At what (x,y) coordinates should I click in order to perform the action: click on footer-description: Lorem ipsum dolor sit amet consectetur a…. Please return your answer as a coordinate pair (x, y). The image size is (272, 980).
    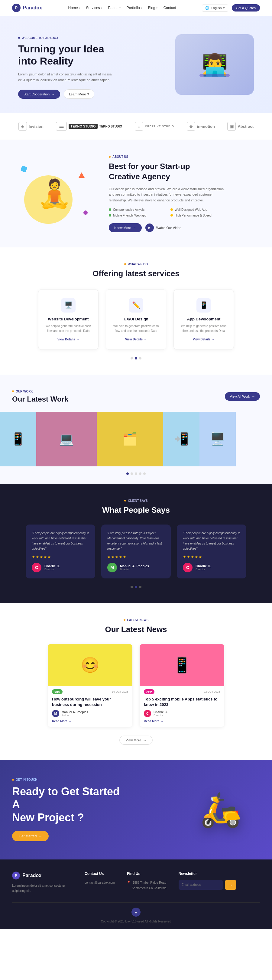
    Looking at the image, I should click on (43, 888).